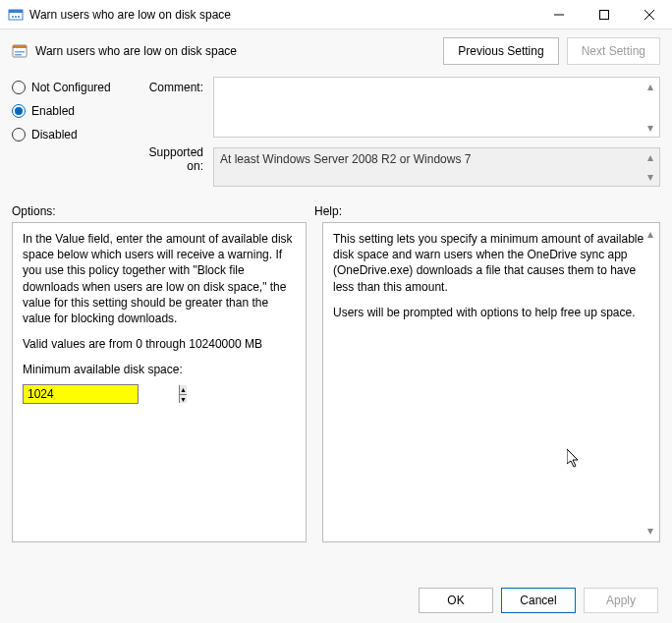 The image size is (672, 623). I want to click on app-icon, so click(16, 15).